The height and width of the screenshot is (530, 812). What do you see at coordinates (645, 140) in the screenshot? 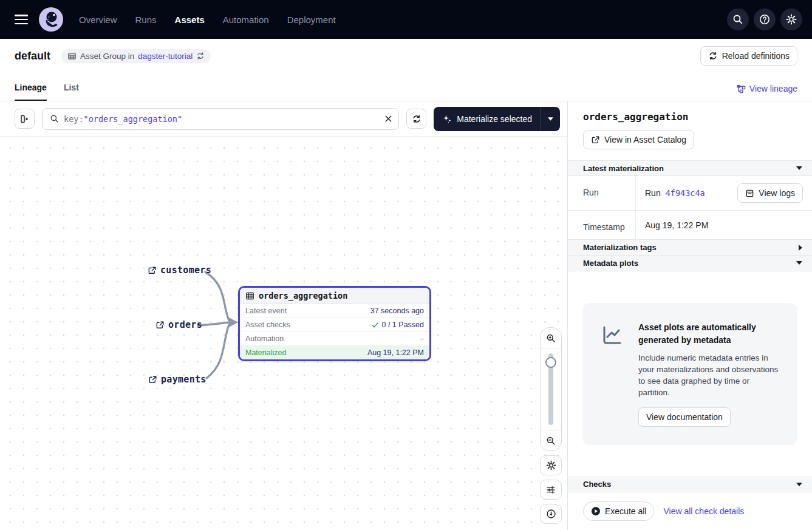
I see `view-in-asset-catalog-label: View in Asset Catalog` at bounding box center [645, 140].